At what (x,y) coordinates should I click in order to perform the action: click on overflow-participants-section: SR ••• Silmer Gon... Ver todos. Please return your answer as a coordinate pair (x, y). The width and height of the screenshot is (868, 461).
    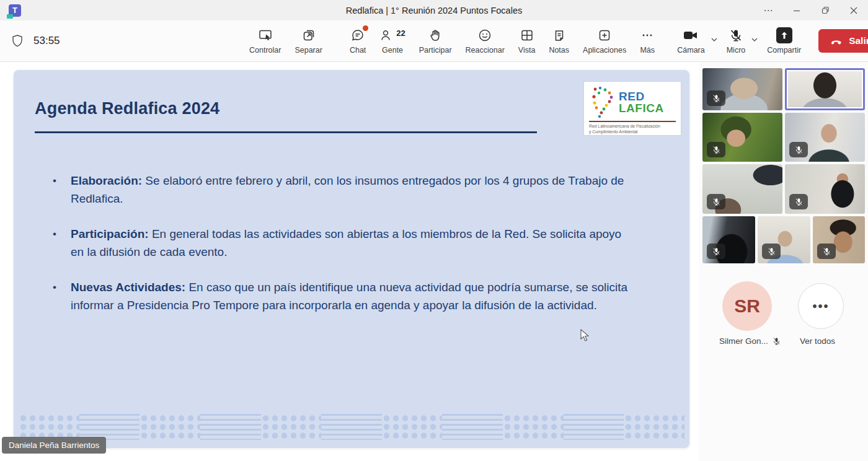
    Looking at the image, I should click on (784, 318).